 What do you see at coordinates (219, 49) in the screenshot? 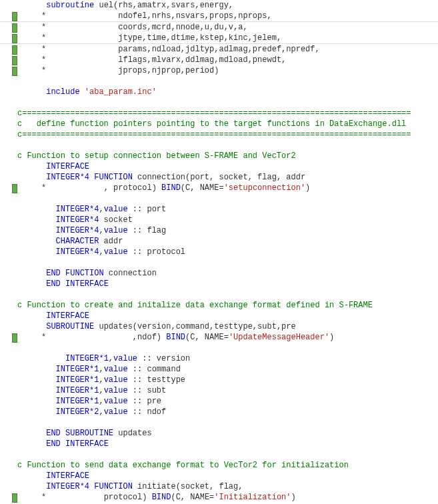
I see `code-line: * params,ndload,jdltyp,adlmag,predef,npr…` at bounding box center [219, 49].